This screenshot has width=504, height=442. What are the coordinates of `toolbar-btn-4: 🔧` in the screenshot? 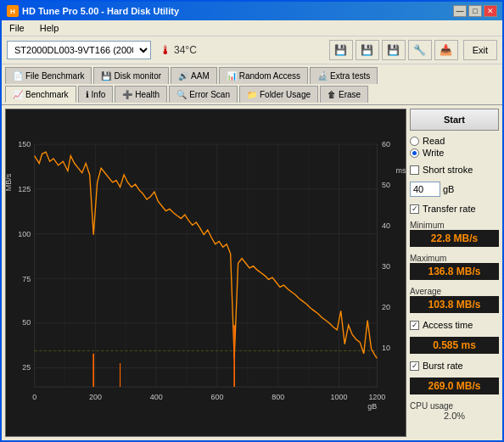 It's located at (420, 50).